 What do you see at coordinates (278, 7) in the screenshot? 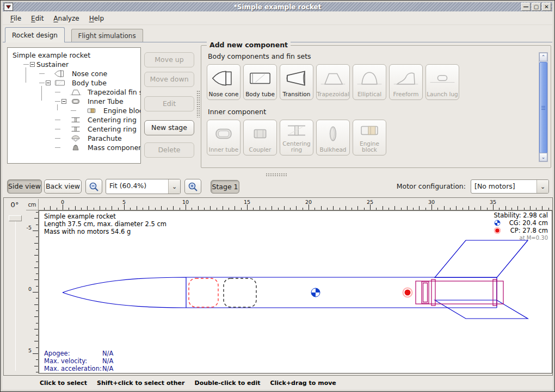
I see `title-bar: *Simple example rocket — ▢ ✕` at bounding box center [278, 7].